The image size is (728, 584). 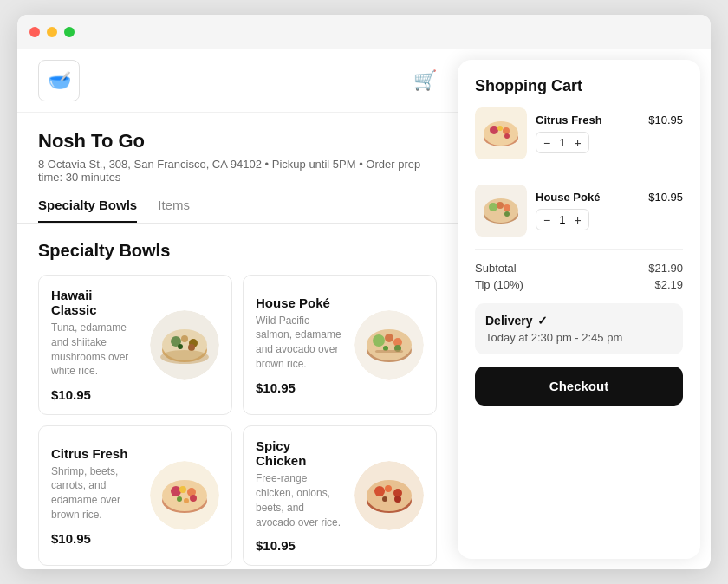 I want to click on cart-item-header-0: Citrus Fresh $10.95, so click(x=609, y=120).